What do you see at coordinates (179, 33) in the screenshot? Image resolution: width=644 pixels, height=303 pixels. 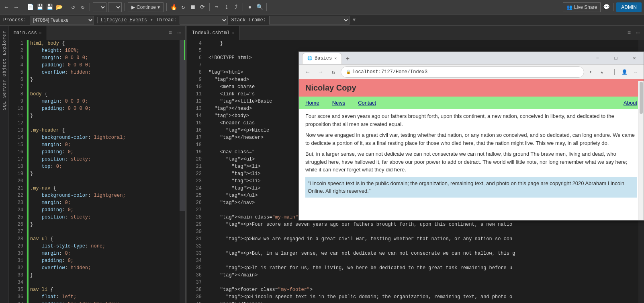 I see `more-actions-icon: ⋯` at bounding box center [179, 33].